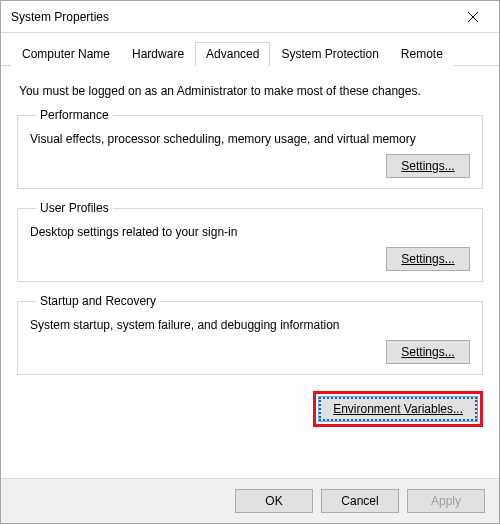 The height and width of the screenshot is (524, 500). I want to click on cancel-button: Cancel, so click(360, 501).